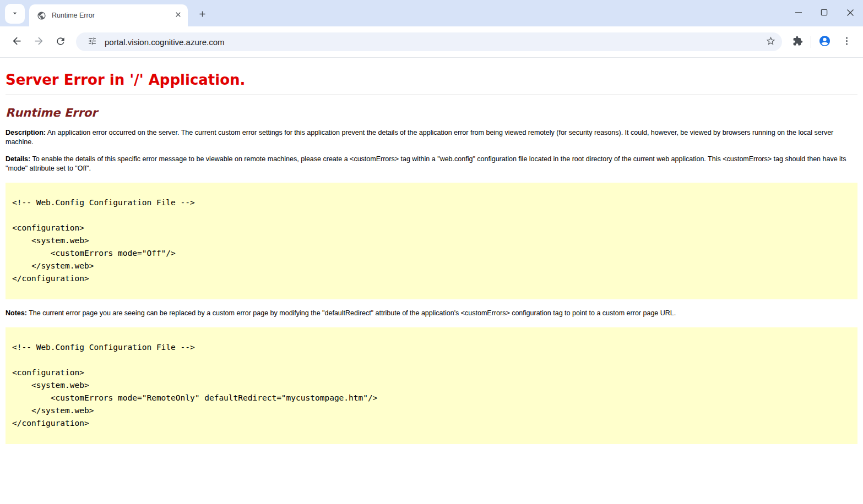 This screenshot has height=504, width=863. What do you see at coordinates (432, 42) in the screenshot?
I see `browser-toolbar: portal.vision.cognitive.azure.com` at bounding box center [432, 42].